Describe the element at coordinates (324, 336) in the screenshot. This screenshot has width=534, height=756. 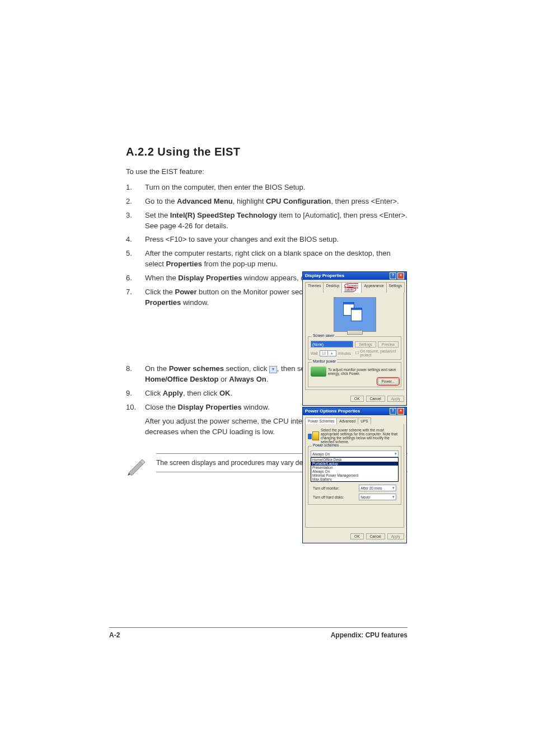
I see `group-title: Screen saver` at that location.